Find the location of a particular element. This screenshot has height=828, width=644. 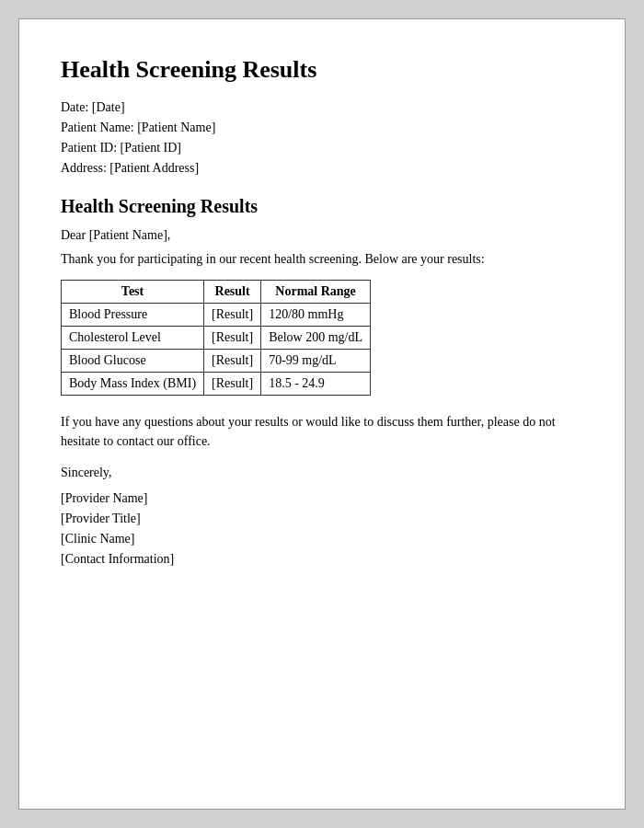

closing-text: If you have any questions about your res… is located at coordinates (322, 431).